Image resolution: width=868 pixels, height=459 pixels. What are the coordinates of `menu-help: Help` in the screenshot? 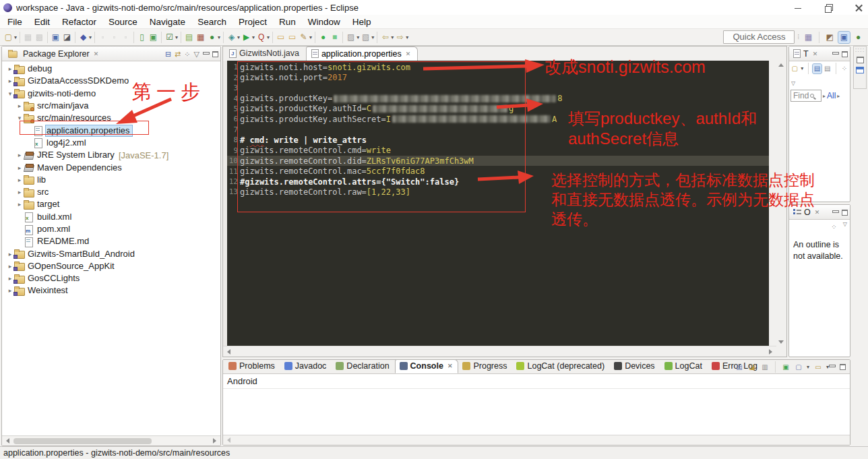 It's located at (362, 22).